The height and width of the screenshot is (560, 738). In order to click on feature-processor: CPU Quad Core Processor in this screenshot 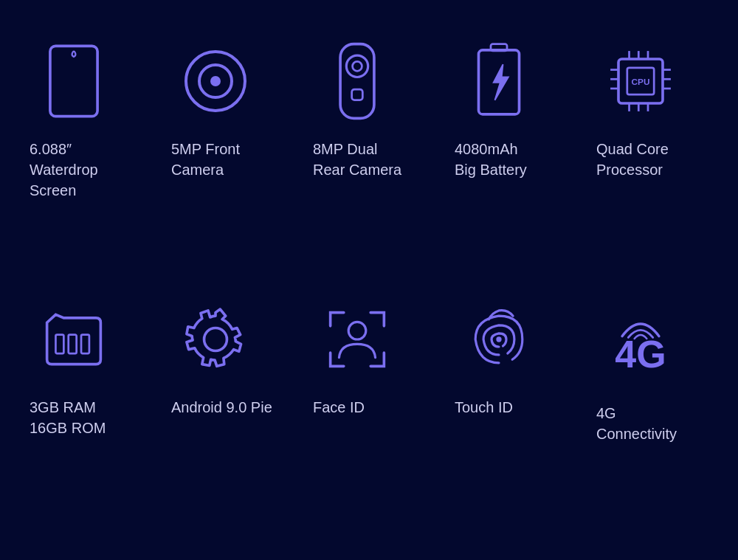, I will do `click(652, 151)`.